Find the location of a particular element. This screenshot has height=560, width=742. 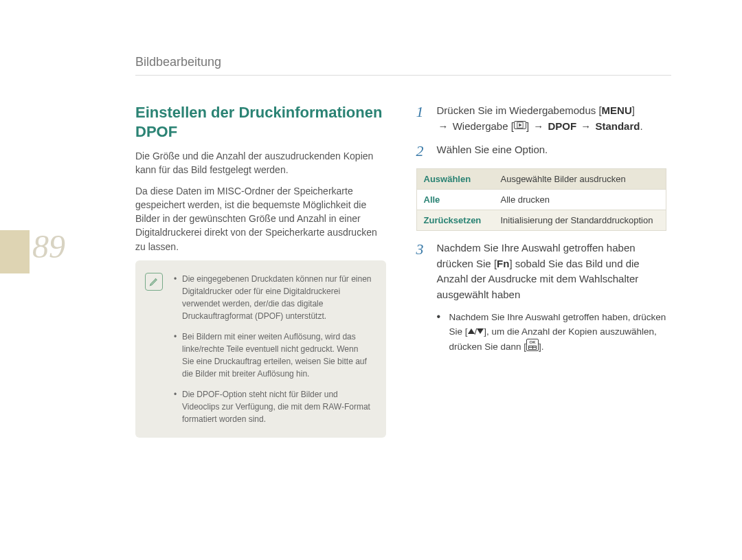

note-item: Die eingegebenen Druckdaten können nur f… is located at coordinates (273, 298).